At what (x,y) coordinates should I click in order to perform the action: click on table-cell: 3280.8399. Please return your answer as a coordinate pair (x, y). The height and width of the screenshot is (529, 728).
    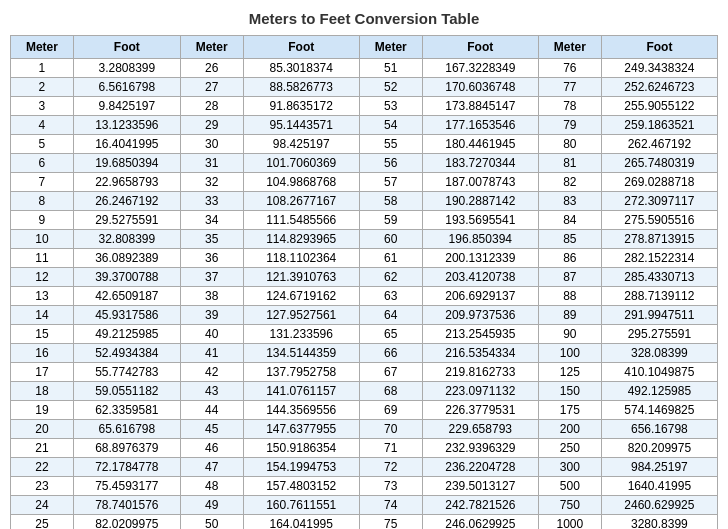
    Looking at the image, I should click on (659, 522).